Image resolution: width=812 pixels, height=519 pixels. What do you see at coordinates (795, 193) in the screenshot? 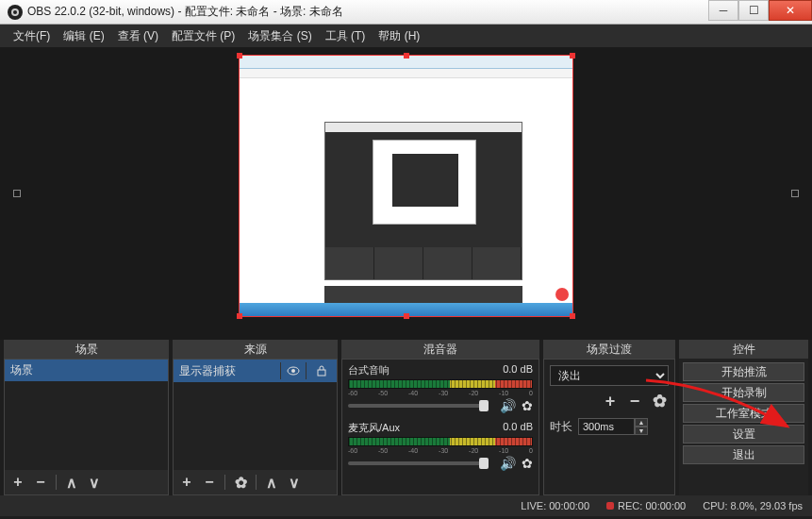
I see `crop-handle-right` at bounding box center [795, 193].